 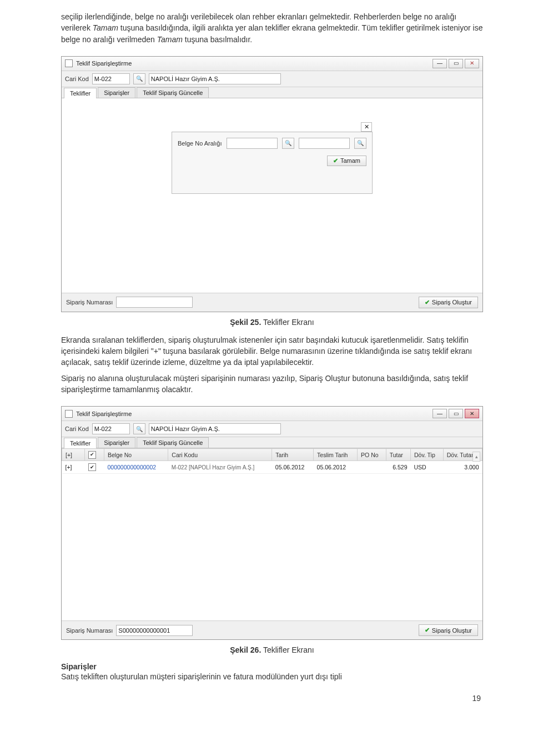 What do you see at coordinates (272, 163) in the screenshot?
I see `belge-no-dialog: ✕ Belge No Aralığı 🔍 🔍 ✔ Tamam` at bounding box center [272, 163].